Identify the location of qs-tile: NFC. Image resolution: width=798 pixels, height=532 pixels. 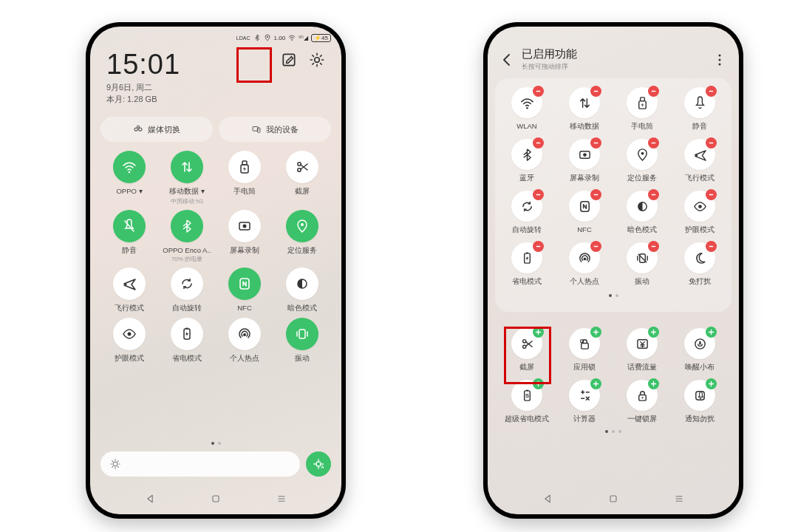
(245, 290).